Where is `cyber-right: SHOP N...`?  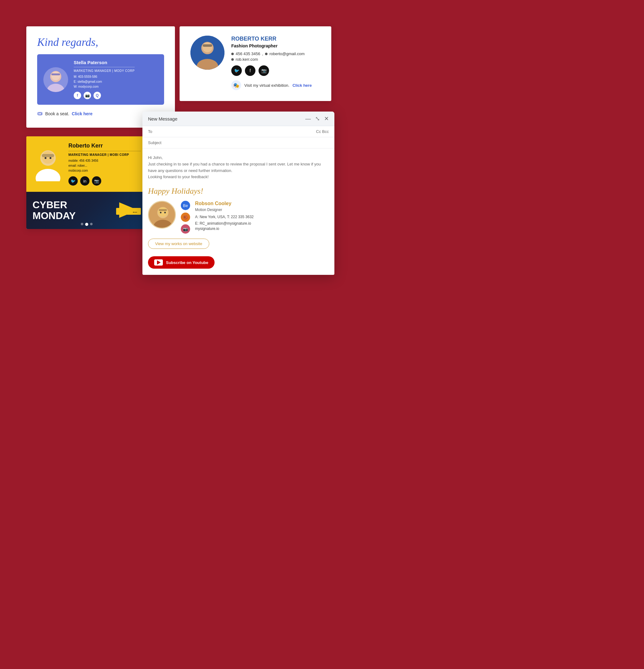
cyber-right: SHOP N... is located at coordinates (108, 210).